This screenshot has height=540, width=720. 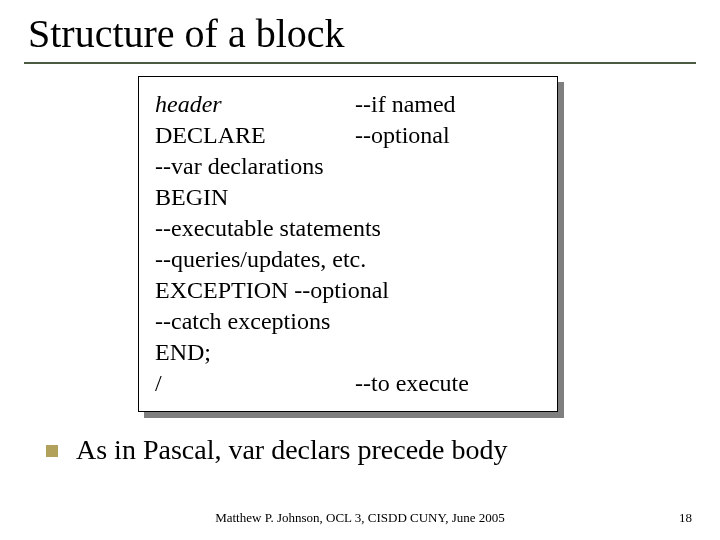 What do you see at coordinates (349, 260) in the screenshot?
I see `code-line: --queries/updates, etc.` at bounding box center [349, 260].